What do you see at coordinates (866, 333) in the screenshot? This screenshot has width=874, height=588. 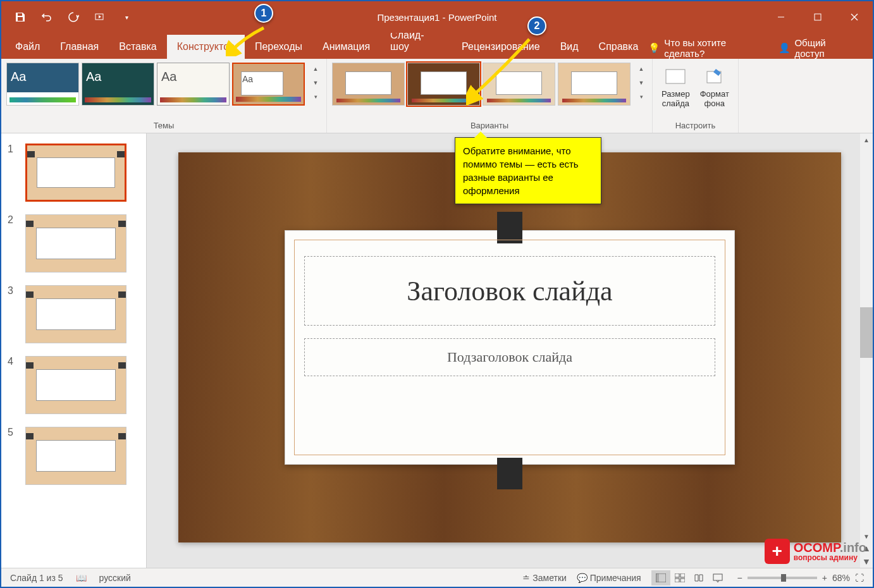 I see `scrollbar-thumb` at bounding box center [866, 333].